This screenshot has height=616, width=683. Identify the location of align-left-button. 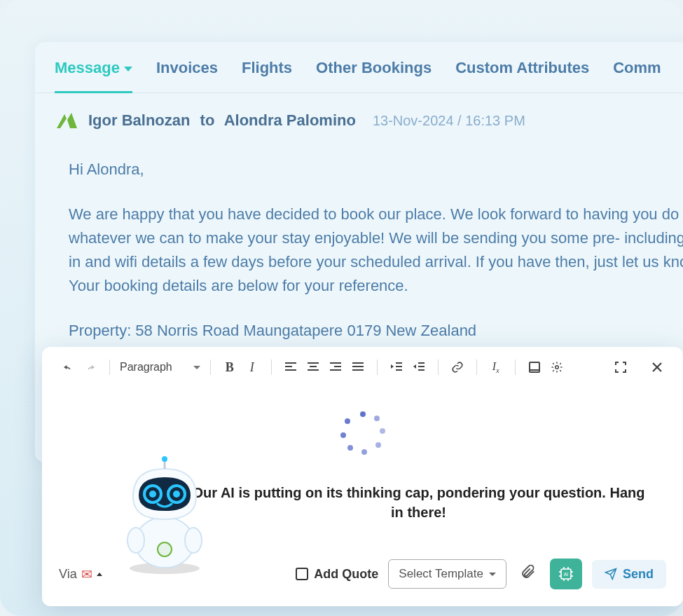
(291, 367).